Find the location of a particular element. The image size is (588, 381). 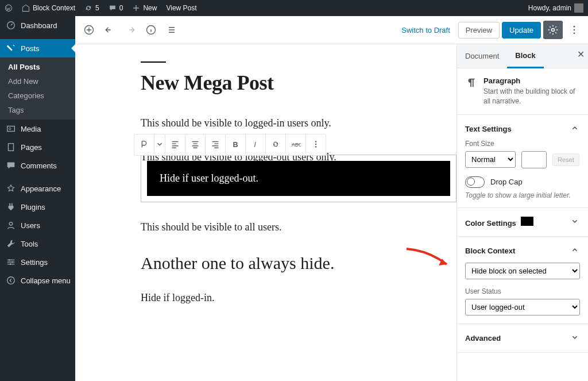

menu-label: Pages is located at coordinates (31, 147).